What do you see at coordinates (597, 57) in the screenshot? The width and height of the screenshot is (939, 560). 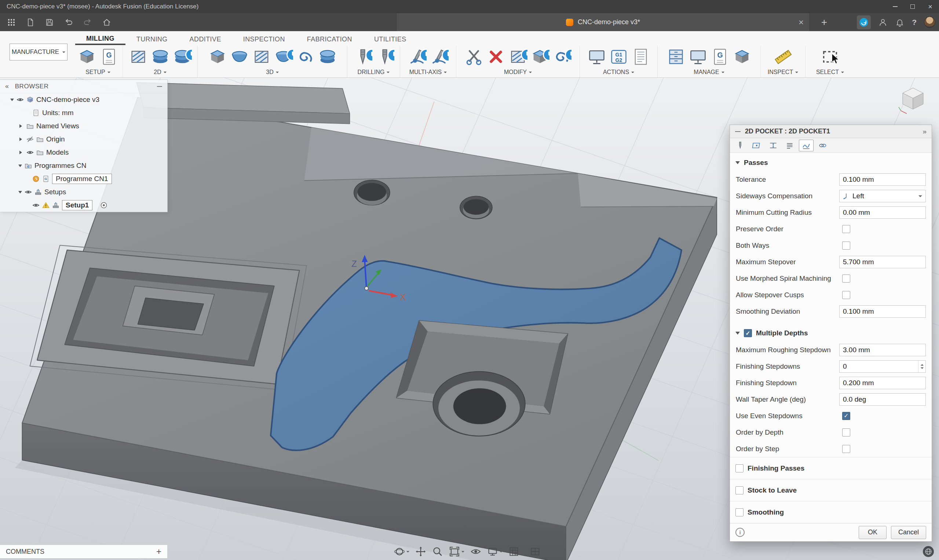 I see `simulate-icon` at bounding box center [597, 57].